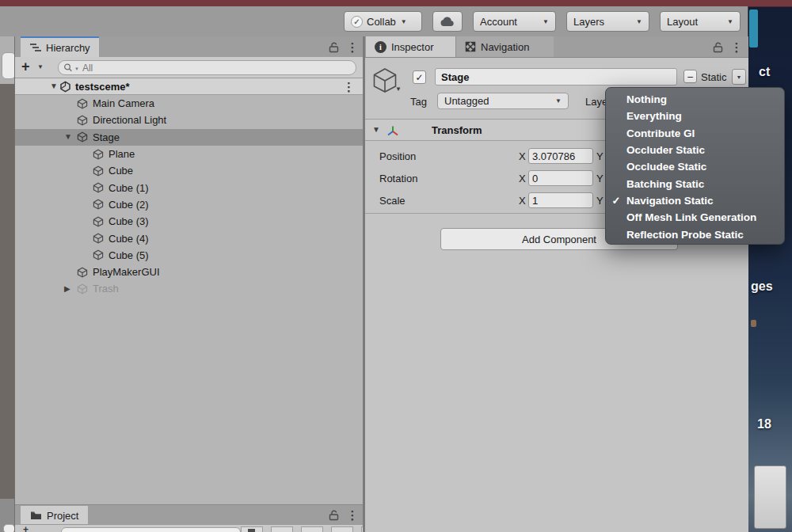  What do you see at coordinates (503, 101) in the screenshot?
I see `tag-dropdown: Untagged ▼` at bounding box center [503, 101].